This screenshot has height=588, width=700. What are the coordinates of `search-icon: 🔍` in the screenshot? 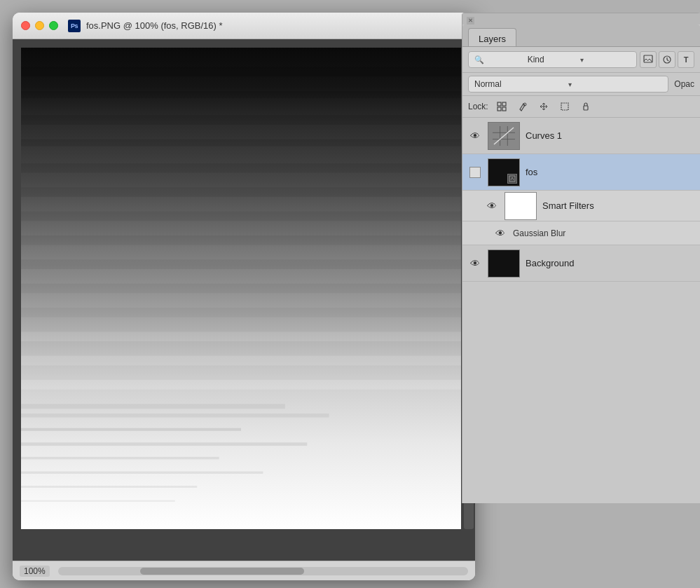 It's located at (500, 60).